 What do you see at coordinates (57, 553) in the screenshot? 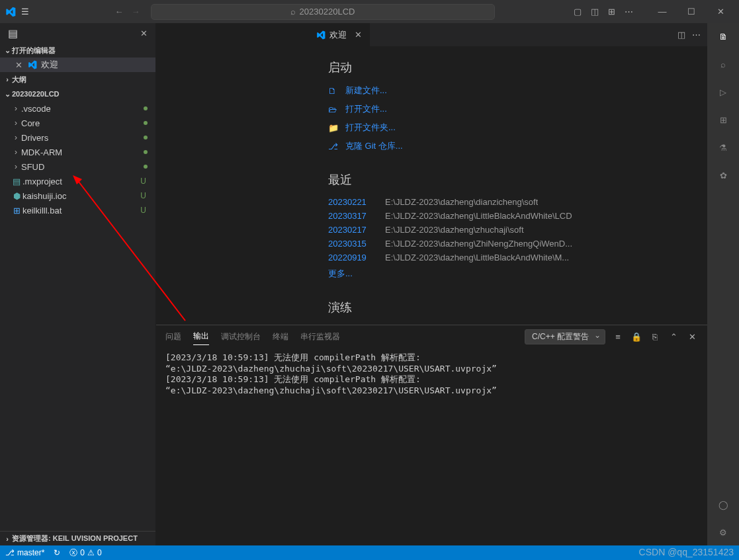
I see `sync-status: ↻` at bounding box center [57, 553].